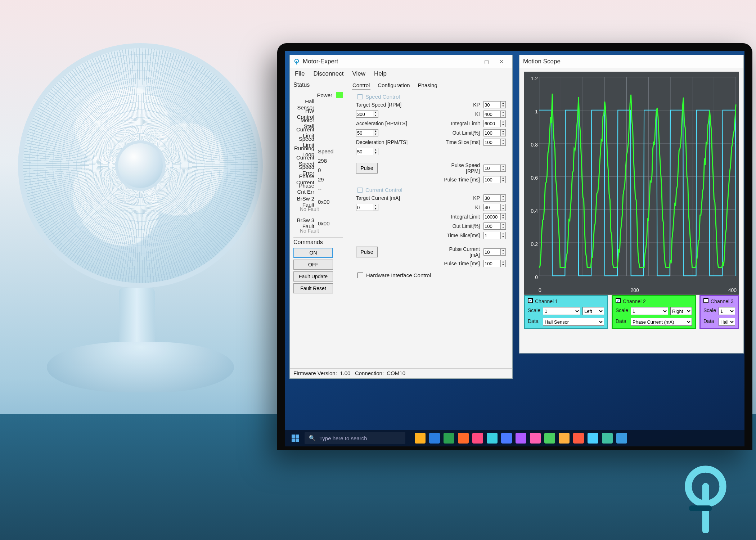 This screenshot has width=756, height=540. What do you see at coordinates (492, 168) in the screenshot?
I see `pulse-speed-input` at bounding box center [492, 168].